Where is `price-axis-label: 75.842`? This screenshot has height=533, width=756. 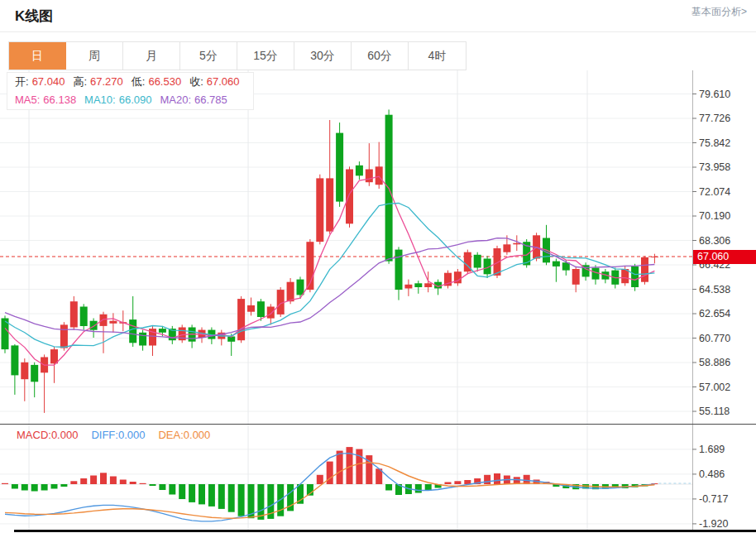 price-axis-label: 75.842 is located at coordinates (715, 143).